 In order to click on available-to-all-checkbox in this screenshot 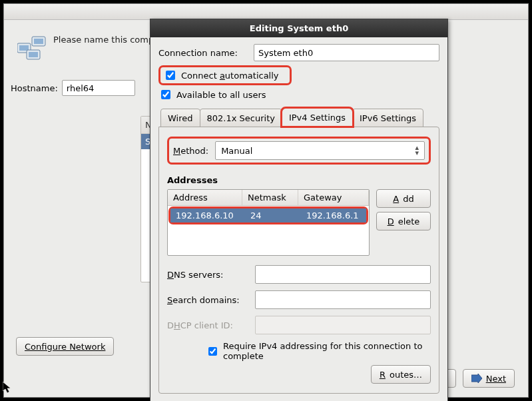, I will do `click(166, 95)`.